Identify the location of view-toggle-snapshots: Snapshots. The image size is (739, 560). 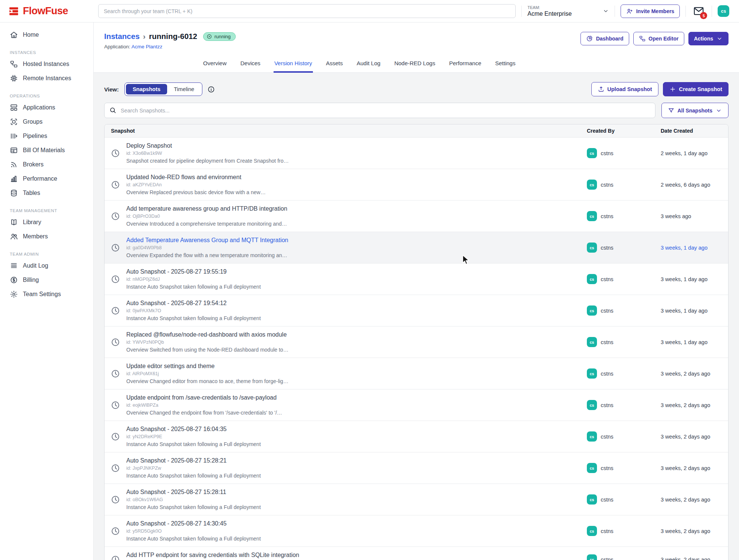
(147, 89).